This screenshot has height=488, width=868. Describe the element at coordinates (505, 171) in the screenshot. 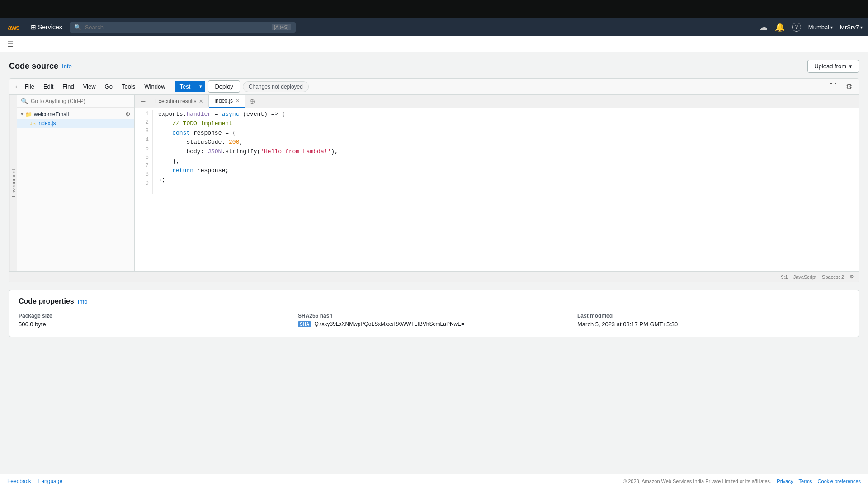

I see `code-line-7: return response;` at that location.